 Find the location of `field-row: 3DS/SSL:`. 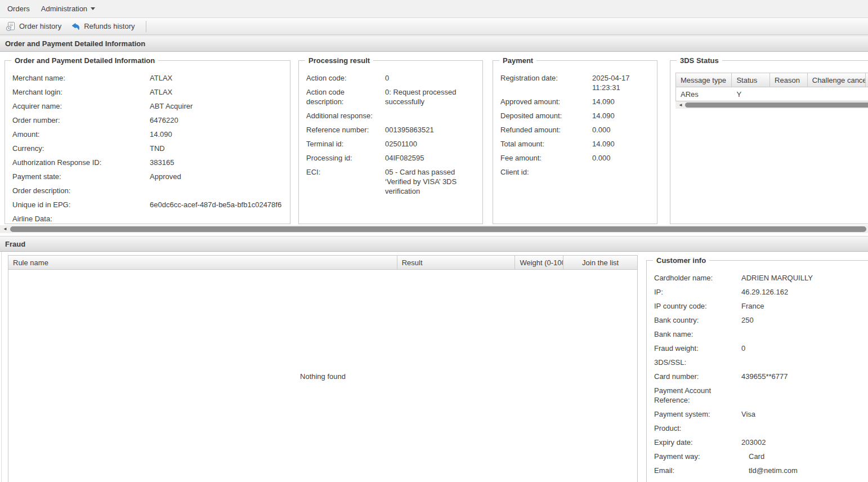

field-row: 3DS/SSL: is located at coordinates (761, 363).